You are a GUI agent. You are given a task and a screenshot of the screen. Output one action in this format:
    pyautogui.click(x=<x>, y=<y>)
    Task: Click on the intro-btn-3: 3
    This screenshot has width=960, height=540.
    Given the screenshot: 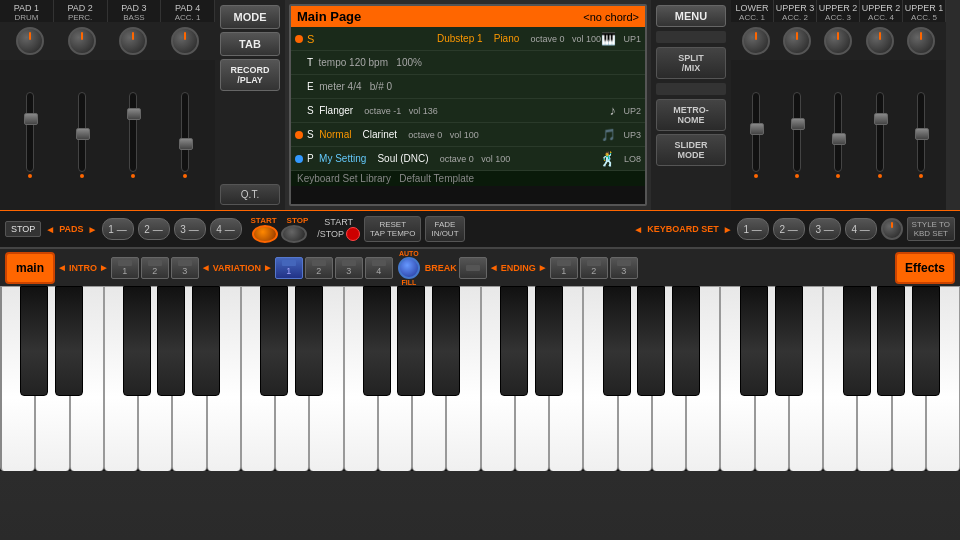 What is the action you would take?
    pyautogui.click(x=185, y=268)
    